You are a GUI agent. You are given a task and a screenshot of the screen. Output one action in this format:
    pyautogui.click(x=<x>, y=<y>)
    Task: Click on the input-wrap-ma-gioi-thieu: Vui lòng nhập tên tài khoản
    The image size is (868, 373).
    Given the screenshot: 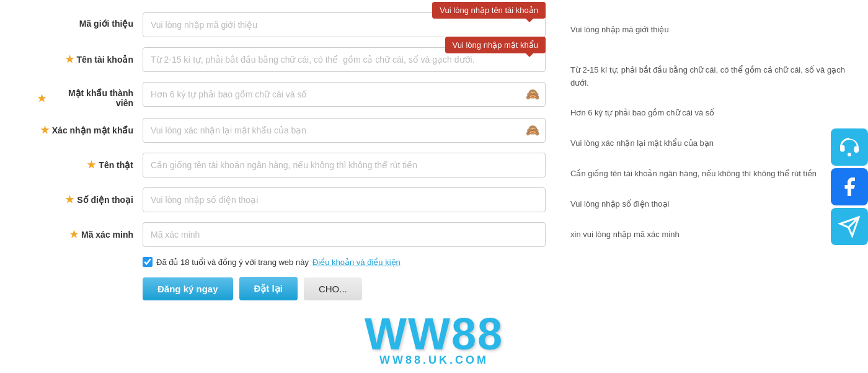 What is the action you would take?
    pyautogui.click(x=344, y=25)
    